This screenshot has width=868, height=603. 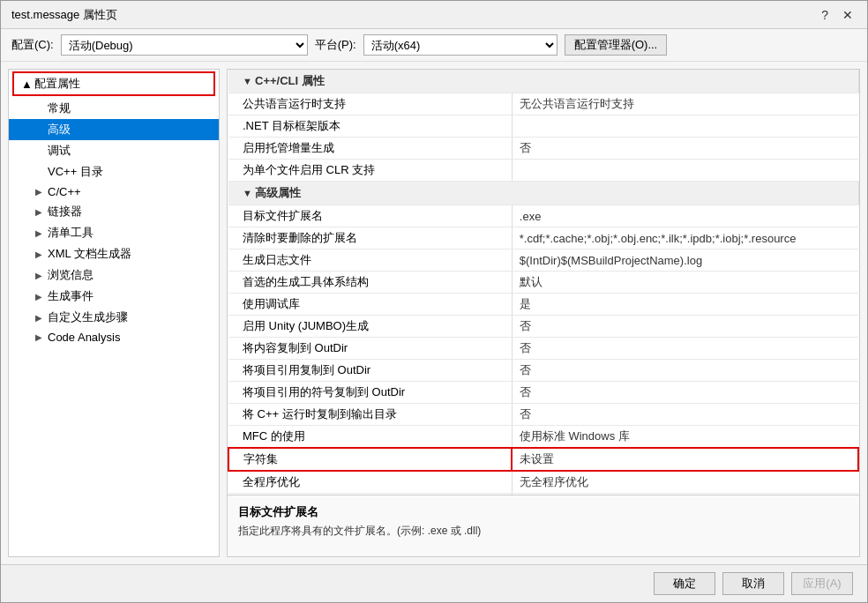 What do you see at coordinates (685, 261) in the screenshot?
I see `prop-value: $(IntDir)$(MSBuildProjectName).log` at bounding box center [685, 261].